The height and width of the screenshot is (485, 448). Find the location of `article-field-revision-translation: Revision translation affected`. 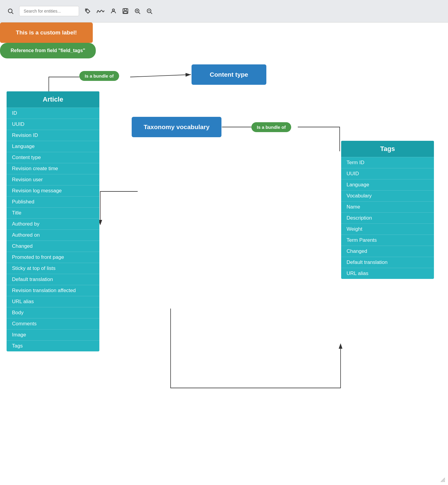

article-field-revision-translation: Revision translation affected is located at coordinates (53, 291).